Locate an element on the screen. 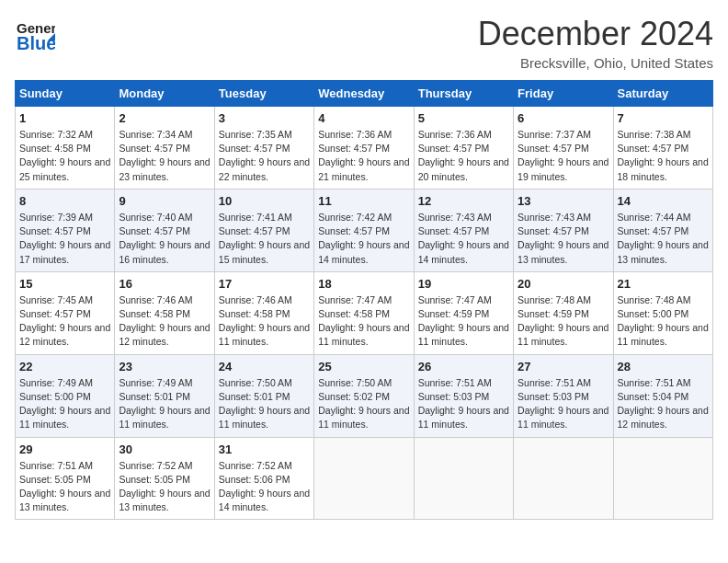  day-header: Thursday is located at coordinates (463, 94).